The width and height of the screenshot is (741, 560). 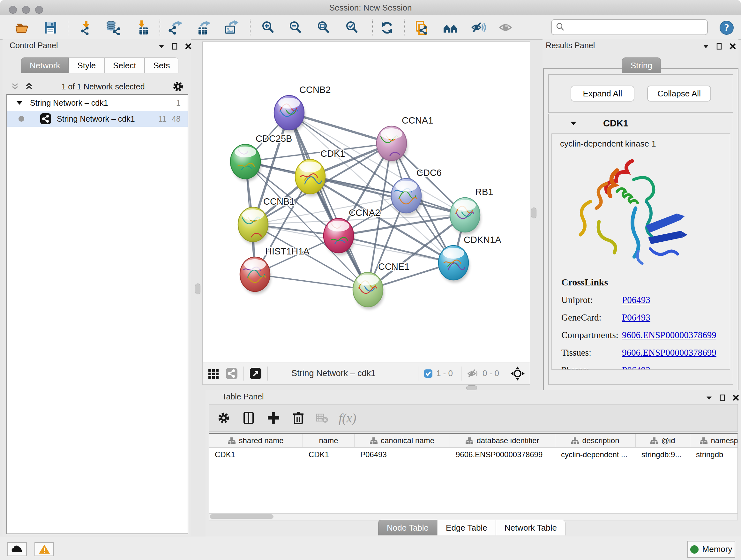 I want to click on import-network-icon, so click(x=86, y=28).